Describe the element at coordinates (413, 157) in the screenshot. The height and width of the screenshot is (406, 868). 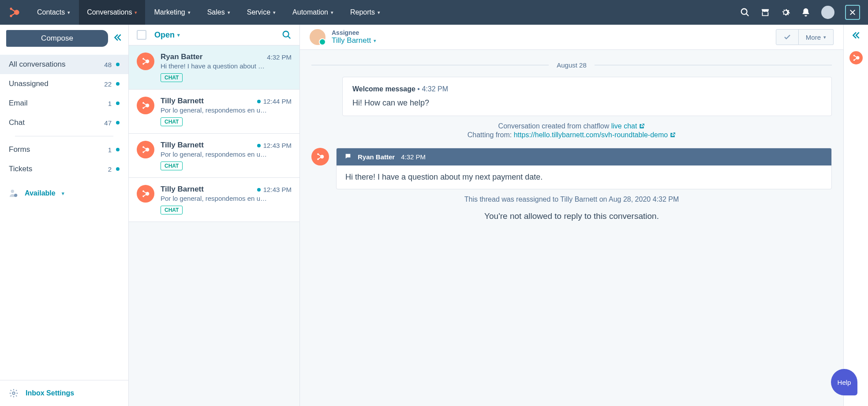
I see `message-time: 4:32 PM` at that location.